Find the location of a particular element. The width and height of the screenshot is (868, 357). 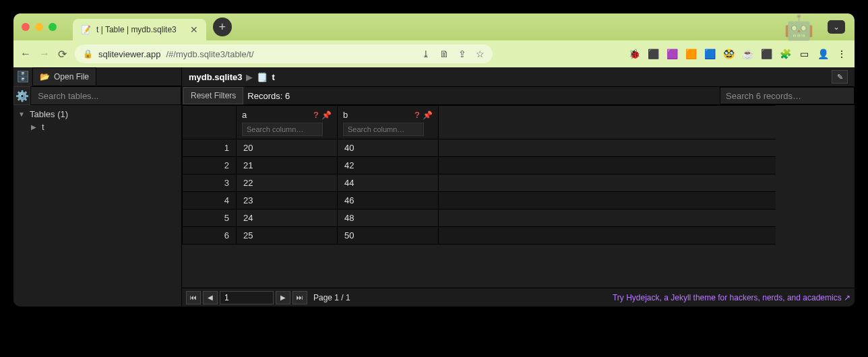

pager-next-button: ▶ is located at coordinates (283, 298).